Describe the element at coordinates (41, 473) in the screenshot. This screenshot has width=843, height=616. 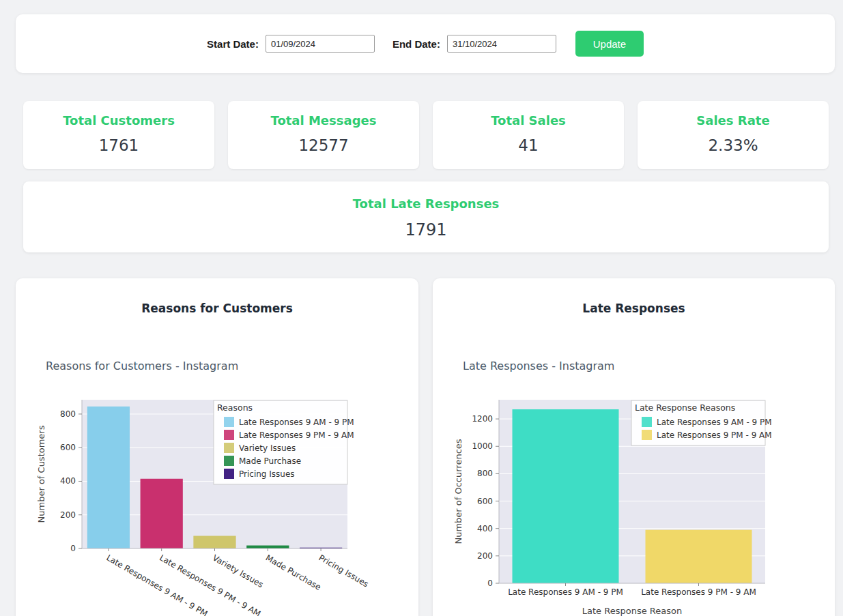
I see `y-axis-title: Number of Customers` at that location.